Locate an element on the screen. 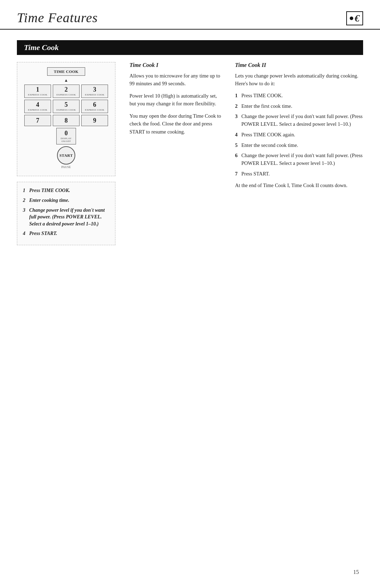  brand-icon: € is located at coordinates (357, 18).